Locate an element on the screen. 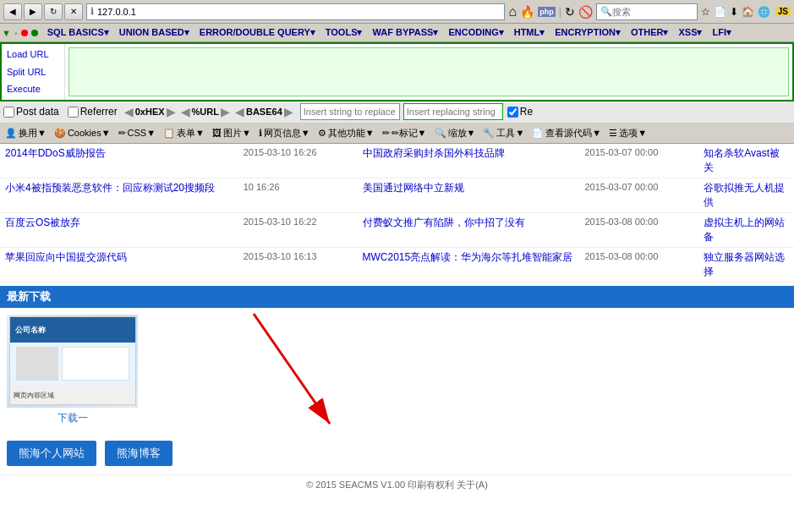 The width and height of the screenshot is (794, 532). hex-section: ◀ 0xHEX ▶ is located at coordinates (151, 112).